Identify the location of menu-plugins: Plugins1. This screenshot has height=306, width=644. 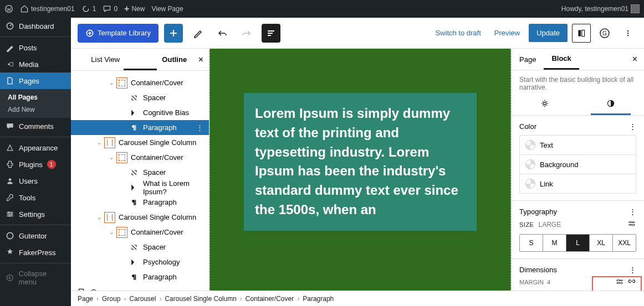
(35, 164).